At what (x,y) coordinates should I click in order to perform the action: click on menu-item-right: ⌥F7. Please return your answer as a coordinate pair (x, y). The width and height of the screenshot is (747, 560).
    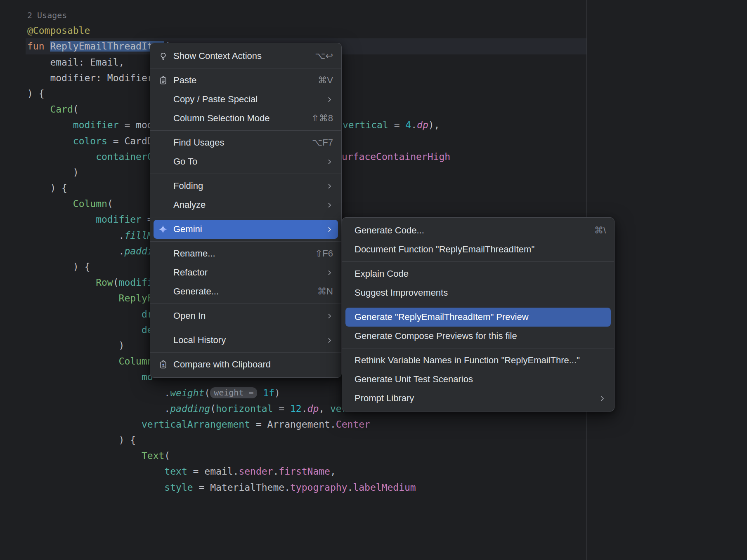
    Looking at the image, I should click on (318, 143).